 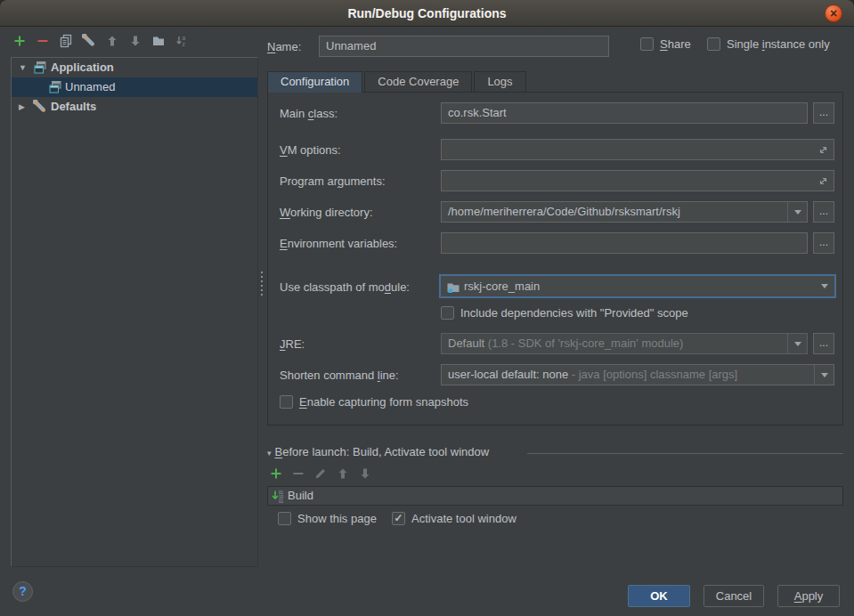 I want to click on include-provided-checkbox: Include dependencies with "Provided" sco…, so click(x=565, y=313).